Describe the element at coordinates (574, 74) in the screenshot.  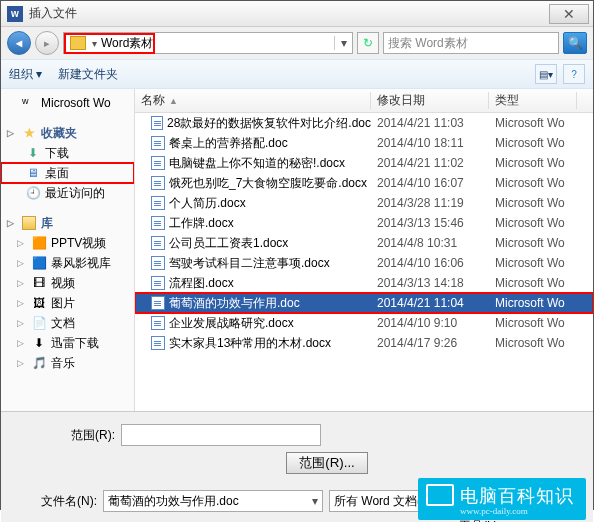
I see `help-button: ?` at that location.